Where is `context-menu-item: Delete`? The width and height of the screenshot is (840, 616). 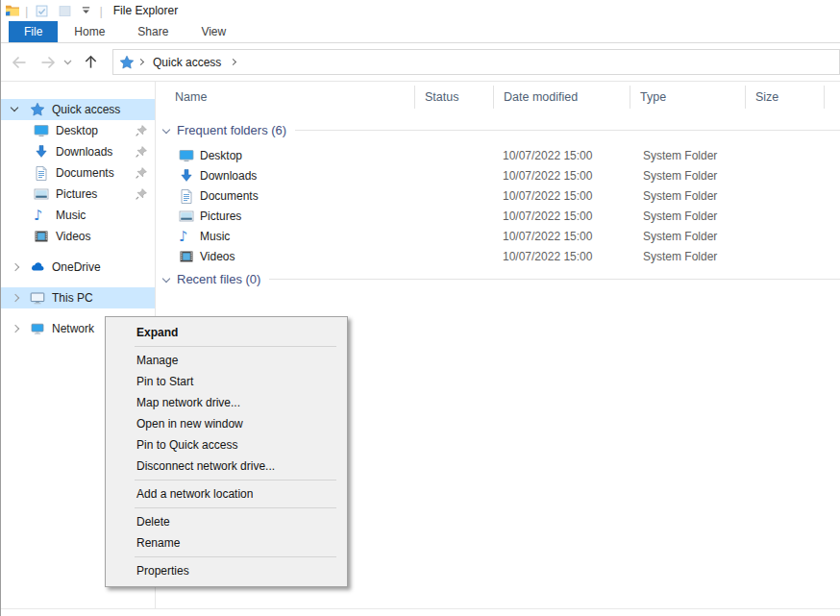 context-menu-item: Delete is located at coordinates (227, 522).